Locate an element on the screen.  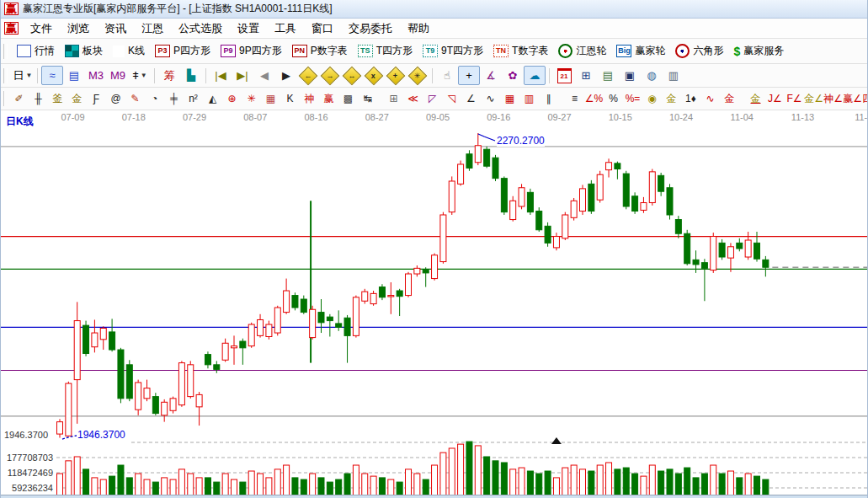
tool-compress-view-button: x is located at coordinates (374, 76).